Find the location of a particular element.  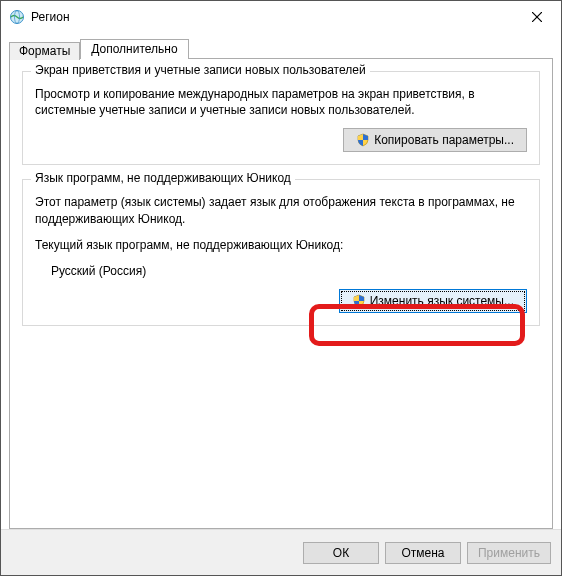

titlebar: Регион is located at coordinates (281, 17).